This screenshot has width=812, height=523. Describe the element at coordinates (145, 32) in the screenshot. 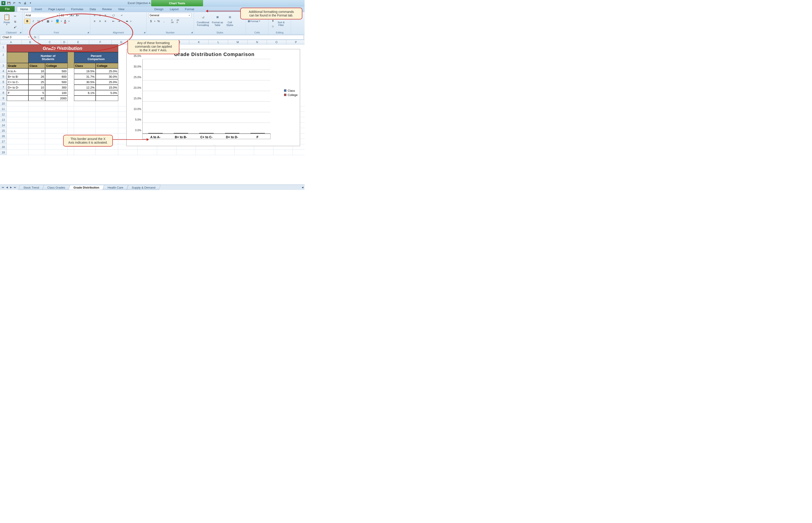

I see `alignment-dialog-launcher-icon: ◢` at that location.